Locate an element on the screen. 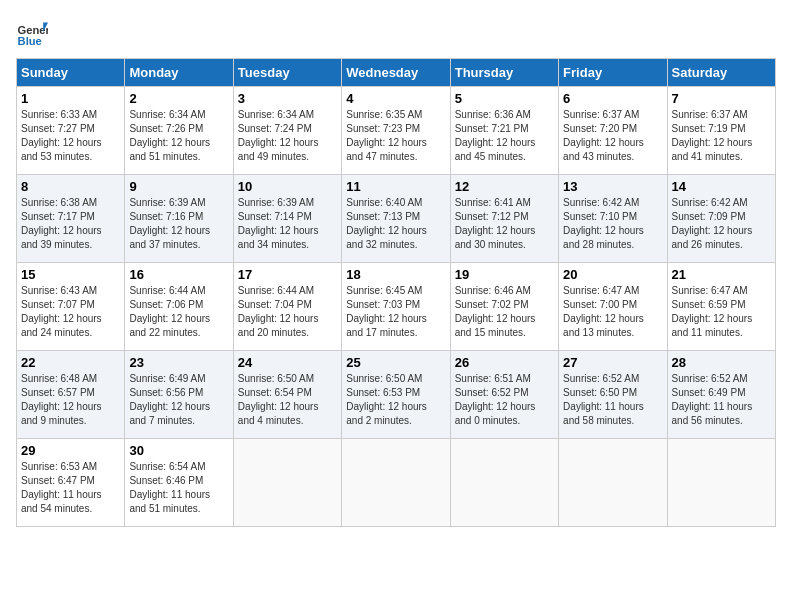  day-number: 3 is located at coordinates (288, 98).